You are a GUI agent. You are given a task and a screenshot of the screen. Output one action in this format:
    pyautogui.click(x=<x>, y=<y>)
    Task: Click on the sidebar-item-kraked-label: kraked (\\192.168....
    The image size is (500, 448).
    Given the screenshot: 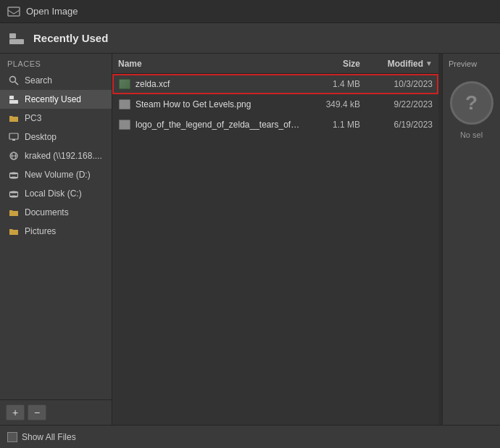 What is the action you would take?
    pyautogui.click(x=64, y=156)
    